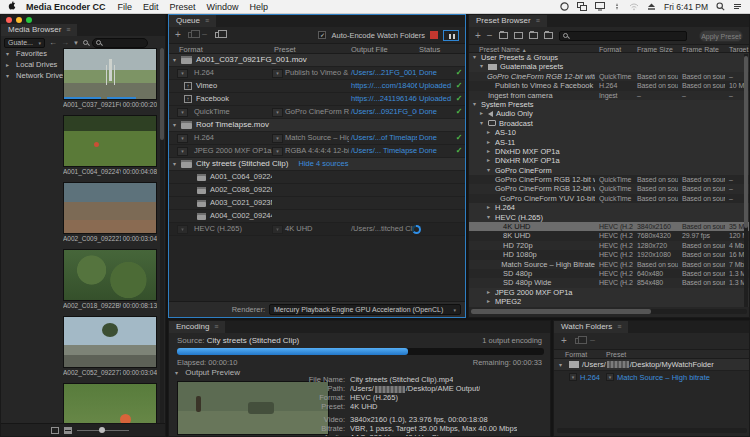  What do you see at coordinates (384, 150) in the screenshot?
I see `output-file-link: /Users/... Timelapse_1.mxf` at bounding box center [384, 150].